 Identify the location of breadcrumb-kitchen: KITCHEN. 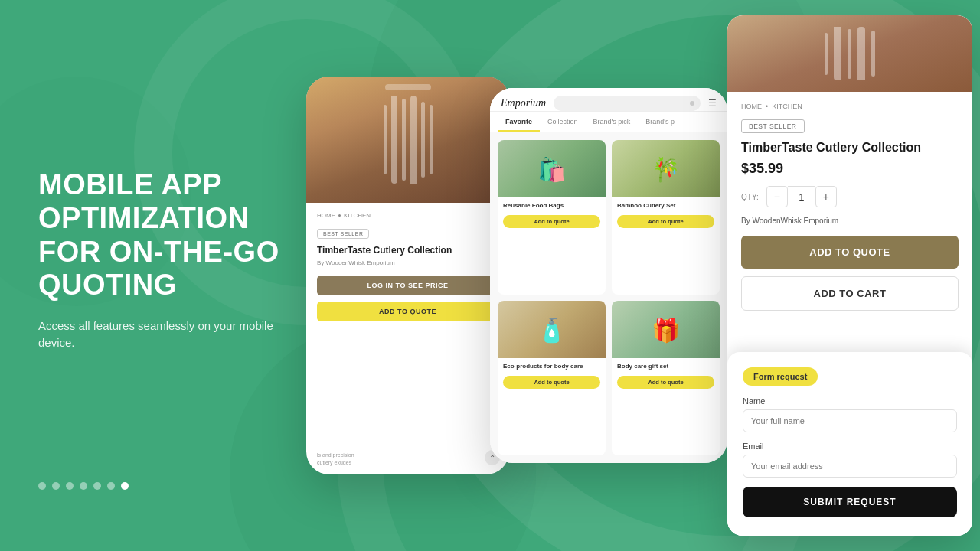
(357, 216).